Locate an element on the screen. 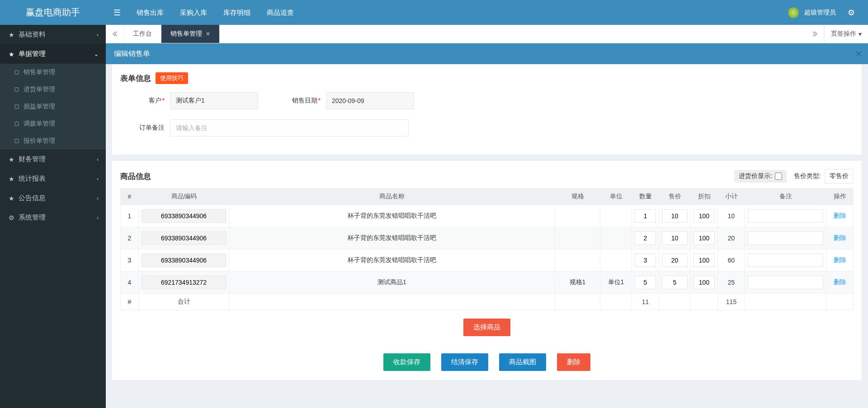 Image resolution: width=868 pixels, height=408 pixels. brand: 赢盘电商助手 is located at coordinates (53, 13).